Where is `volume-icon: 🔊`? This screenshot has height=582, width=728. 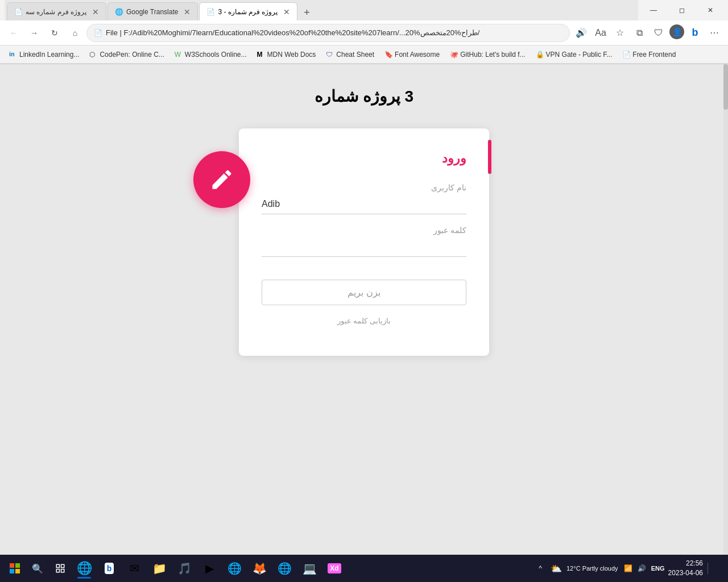 volume-icon: 🔊 is located at coordinates (642, 568).